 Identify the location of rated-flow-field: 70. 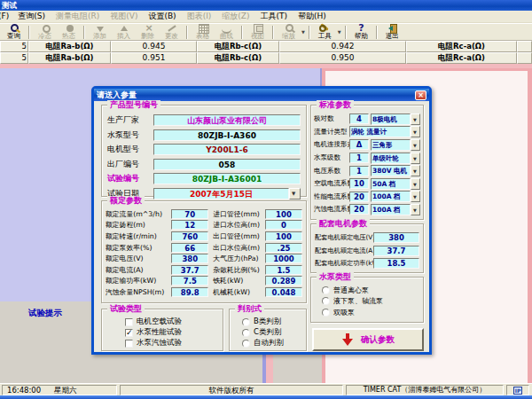
(190, 215).